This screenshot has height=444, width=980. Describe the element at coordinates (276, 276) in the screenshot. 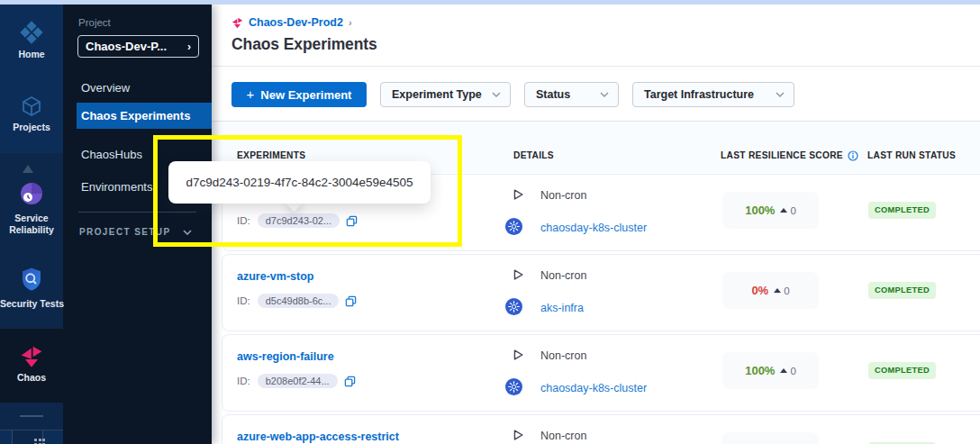

I see `experiment-name: azure-vm-stop` at that location.